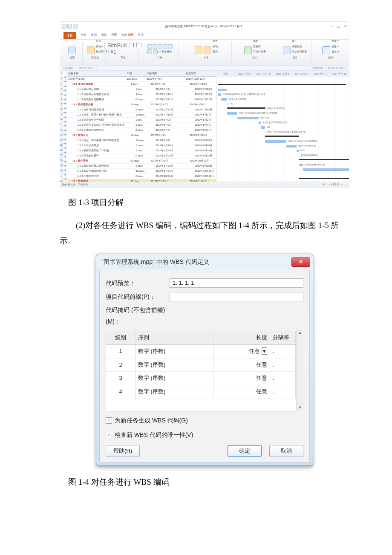 The width and height of the screenshot is (392, 555). I want to click on preview-value: 1. 1. 1. 1, so click(236, 283).